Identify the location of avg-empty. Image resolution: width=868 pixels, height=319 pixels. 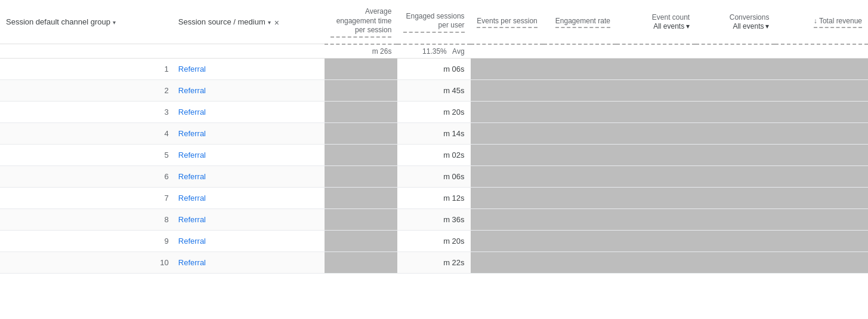
(162, 51).